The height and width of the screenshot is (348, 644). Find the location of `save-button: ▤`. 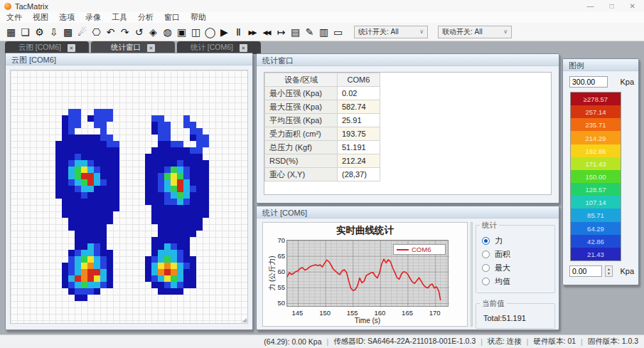

save-button: ▤ is located at coordinates (294, 32).